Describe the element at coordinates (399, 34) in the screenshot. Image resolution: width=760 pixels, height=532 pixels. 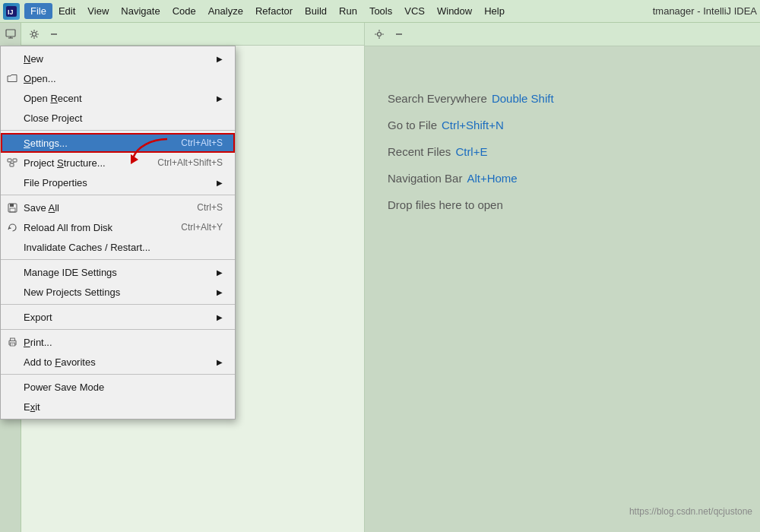
I see `right-toolbar-minimize` at that location.